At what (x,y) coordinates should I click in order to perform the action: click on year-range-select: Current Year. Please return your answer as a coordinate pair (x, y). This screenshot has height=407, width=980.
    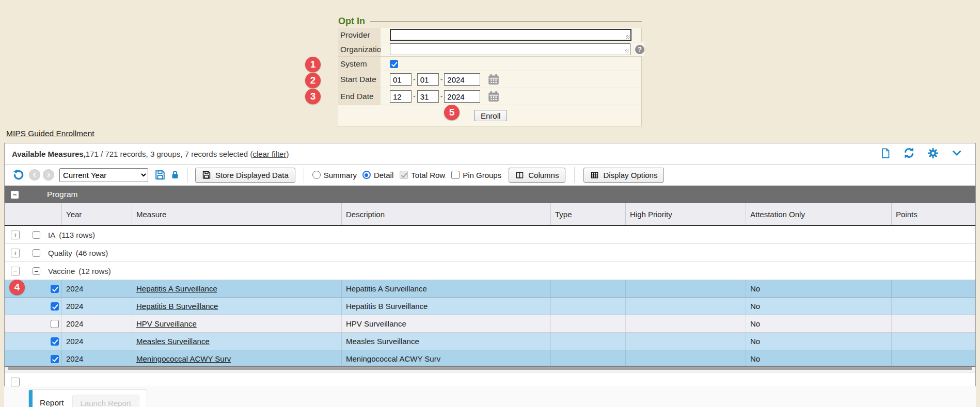
    Looking at the image, I should click on (104, 175).